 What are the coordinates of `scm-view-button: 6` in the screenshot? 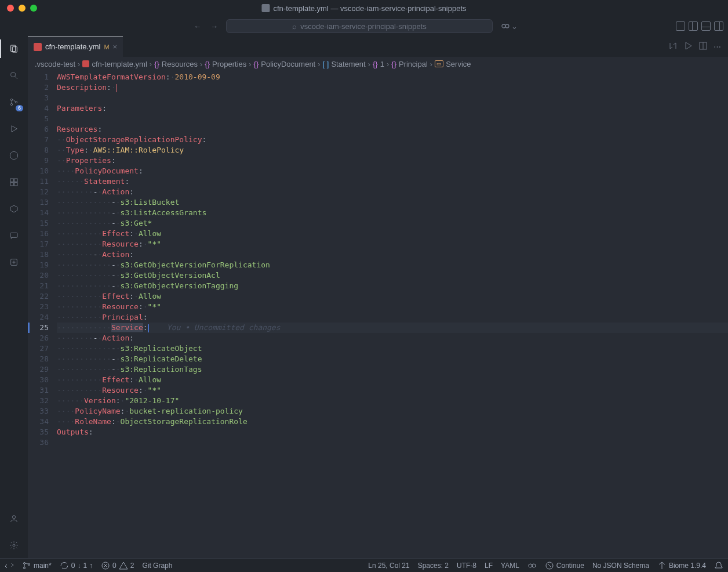 It's located at (14, 102).